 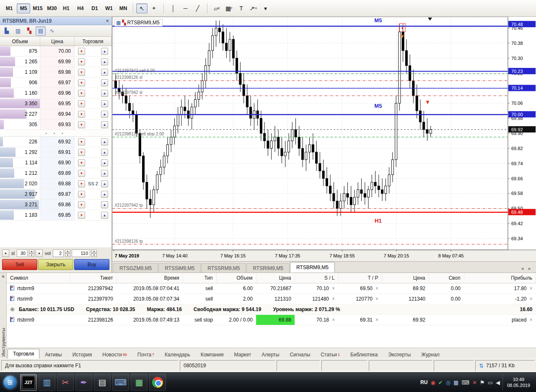 What do you see at coordinates (95, 8) in the screenshot?
I see `timeframe-d1: D1` at bounding box center [95, 8].